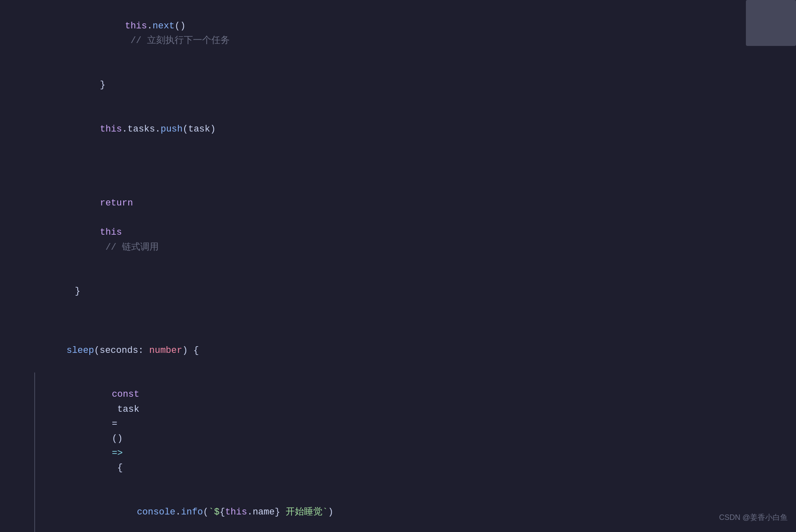 Image resolution: width=796 pixels, height=532 pixels. I want to click on watermark: CSDN @姜香小白鱼, so click(753, 518).